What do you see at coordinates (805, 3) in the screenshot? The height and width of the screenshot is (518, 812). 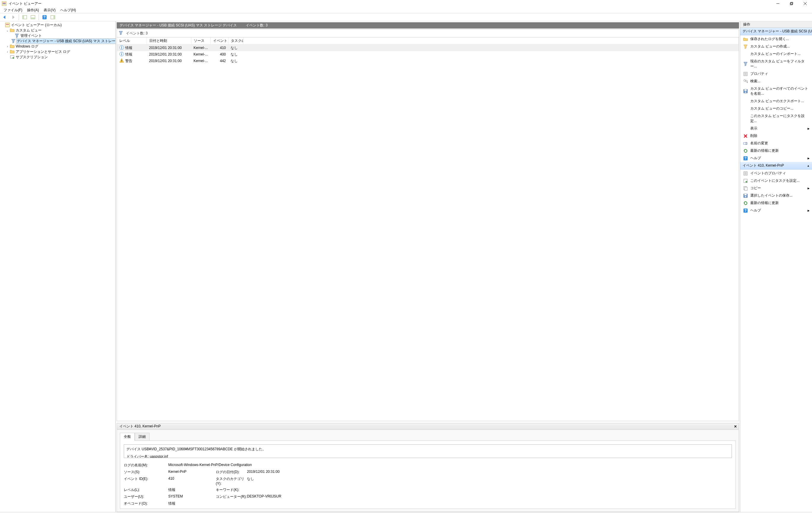 I see `close-button` at bounding box center [805, 3].